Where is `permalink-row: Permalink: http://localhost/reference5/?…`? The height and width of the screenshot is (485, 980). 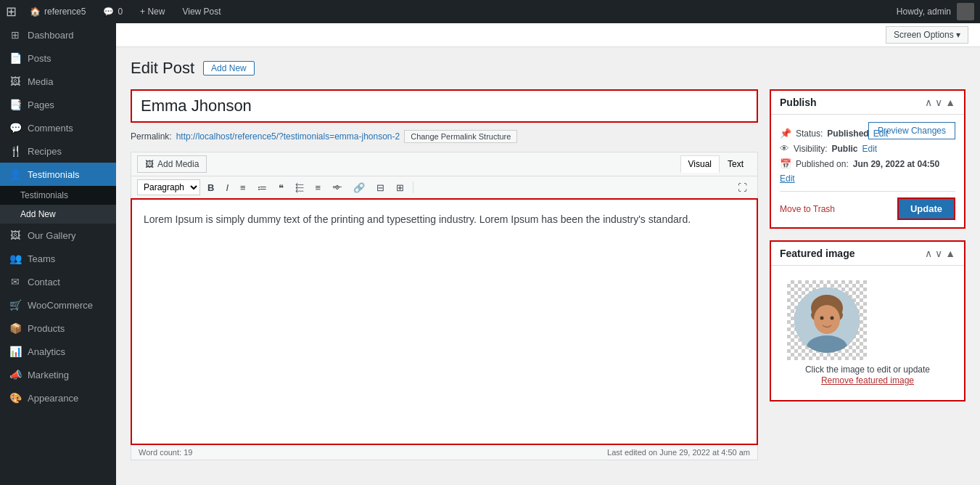 permalink-row: Permalink: http://localhost/reference5/?… is located at coordinates (444, 136).